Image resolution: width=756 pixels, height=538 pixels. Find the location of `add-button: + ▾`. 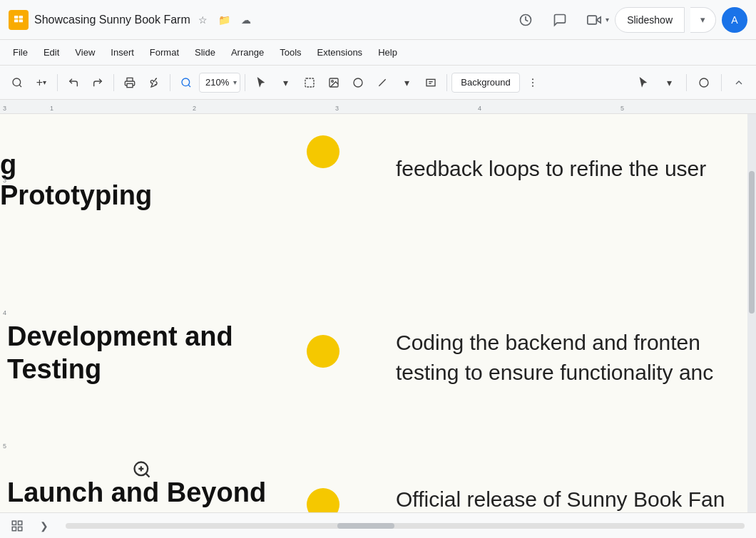

add-button: + ▾ is located at coordinates (41, 83).